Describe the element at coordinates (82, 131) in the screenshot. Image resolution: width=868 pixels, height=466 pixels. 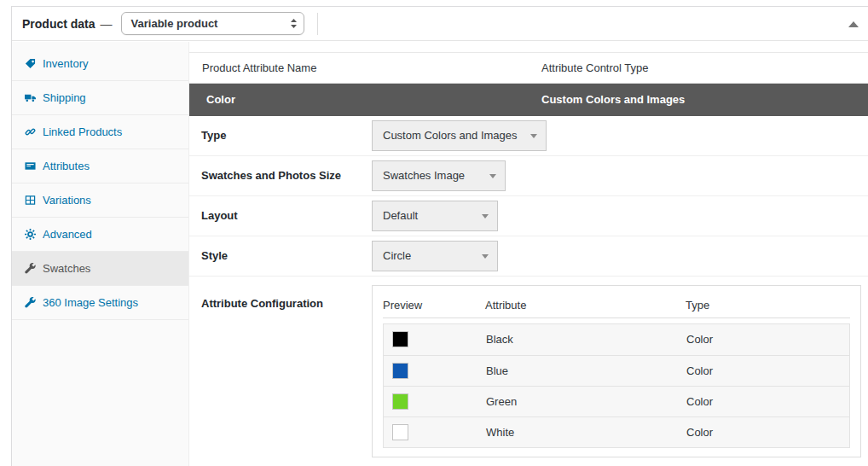
I see `sidebar-item-label: Linked Products` at that location.